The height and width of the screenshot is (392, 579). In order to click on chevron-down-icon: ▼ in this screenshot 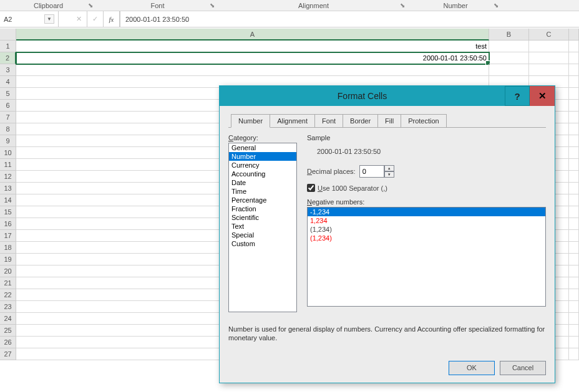, I will do `click(49, 19)`.